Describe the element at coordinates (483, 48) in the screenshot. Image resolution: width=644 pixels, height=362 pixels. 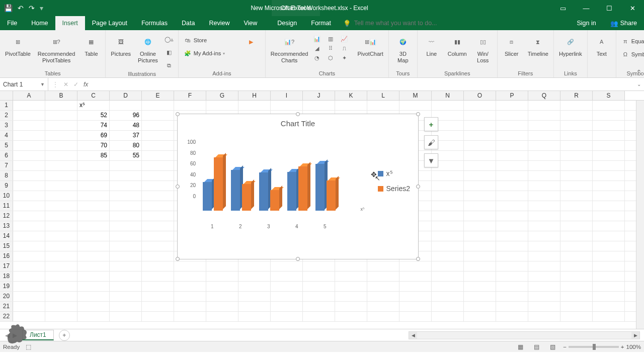
I see `sparkline-winloss-button: ▯▯Win/ Loss` at that location.